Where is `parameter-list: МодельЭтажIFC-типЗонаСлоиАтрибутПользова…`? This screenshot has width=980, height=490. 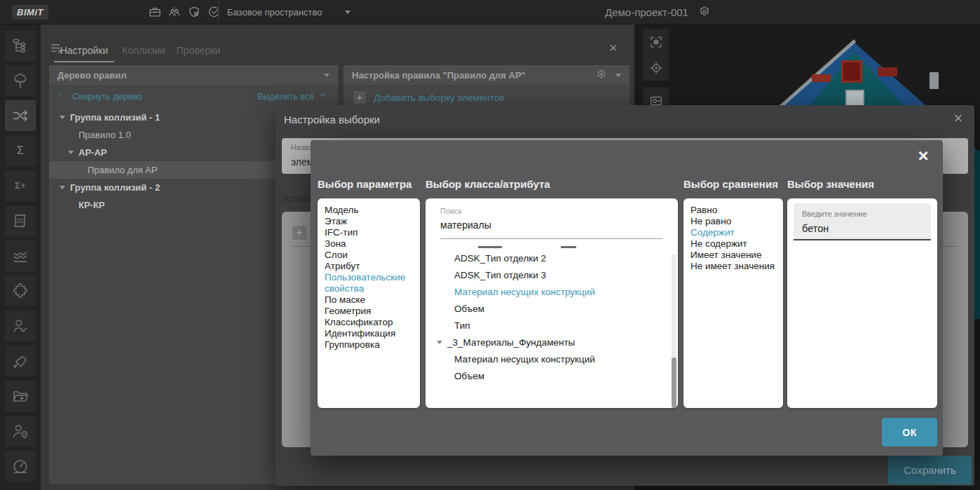 parameter-list: МодельЭтажIFC-типЗонаСлоиАтрибутПользова… is located at coordinates (369, 278).